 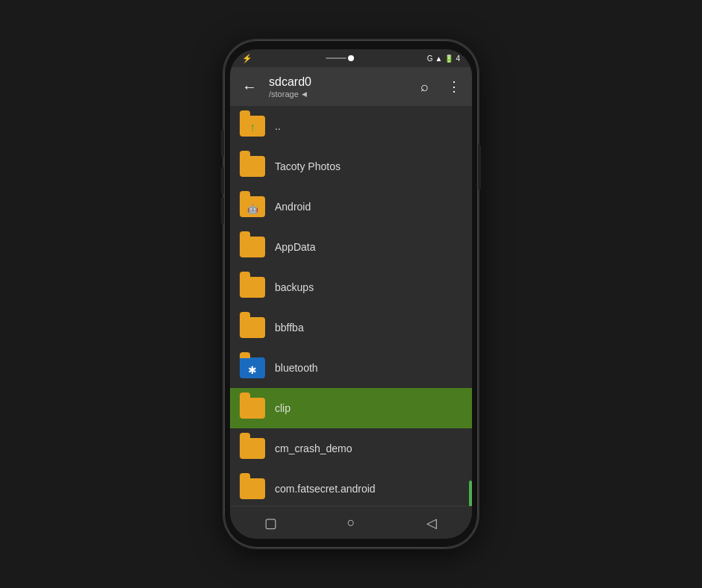 I want to click on list-item: com.fatsecret.android, so click(x=351, y=487).